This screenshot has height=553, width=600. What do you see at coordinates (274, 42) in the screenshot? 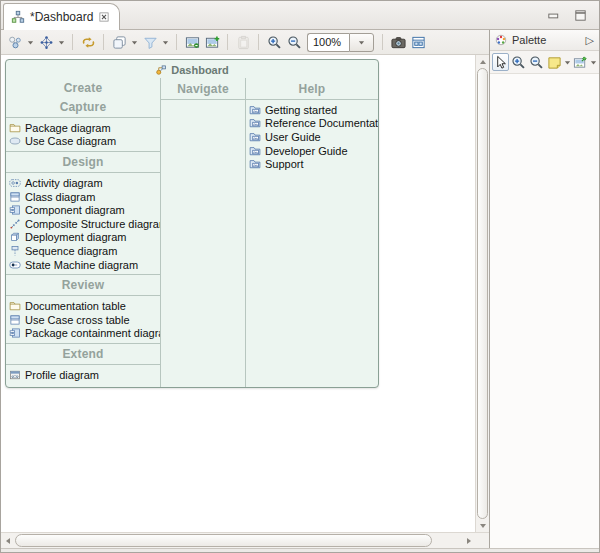
I see `zoom-in-icon` at bounding box center [274, 42].